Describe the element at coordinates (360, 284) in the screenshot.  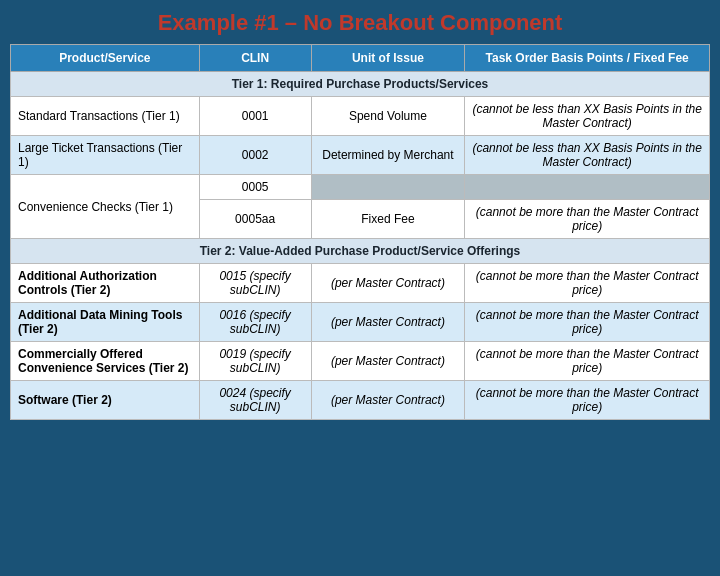
I see `table-row: Additional Authorization Controls (Tier …` at that location.